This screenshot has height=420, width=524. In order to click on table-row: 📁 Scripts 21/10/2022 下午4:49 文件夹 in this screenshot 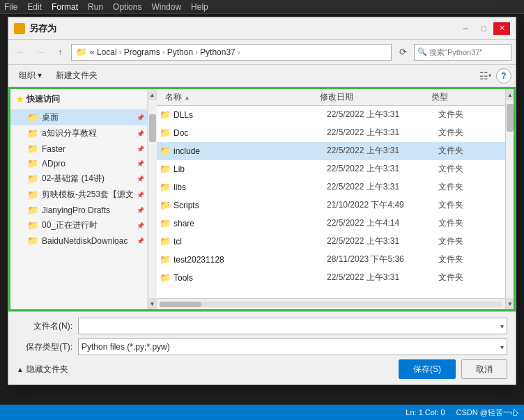, I will do `click(331, 205)`.